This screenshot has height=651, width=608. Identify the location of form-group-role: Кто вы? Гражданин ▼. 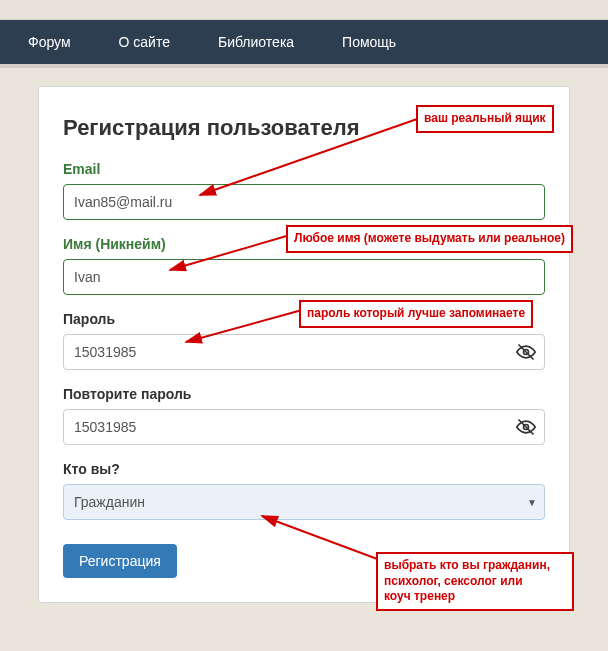
(304, 490).